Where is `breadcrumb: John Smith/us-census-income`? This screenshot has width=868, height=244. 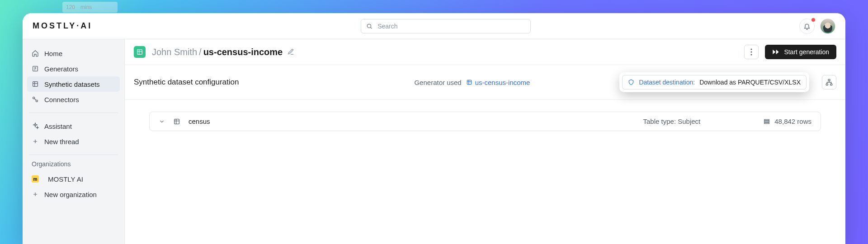
breadcrumb: John Smith/us-census-income is located at coordinates (223, 52).